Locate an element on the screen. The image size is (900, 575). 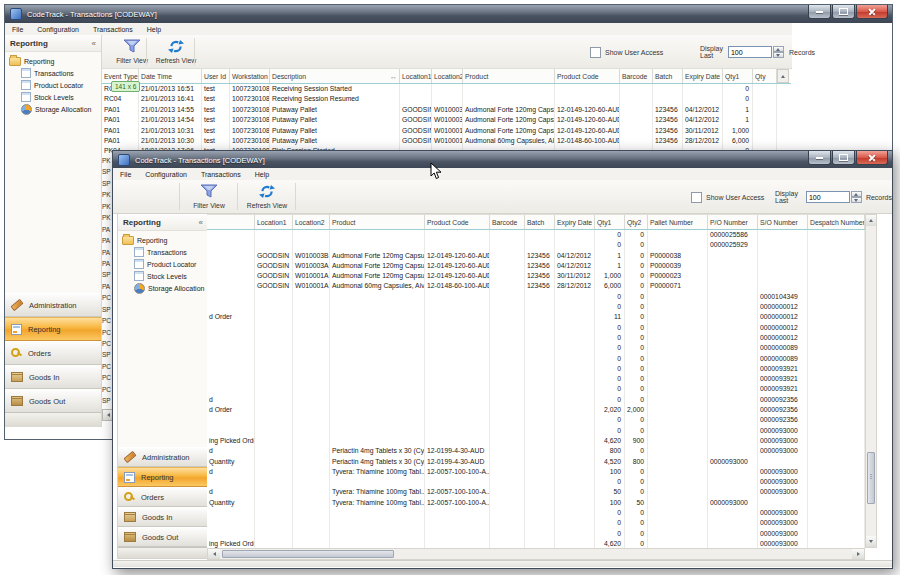
column-header: S/O Number is located at coordinates (783, 222).